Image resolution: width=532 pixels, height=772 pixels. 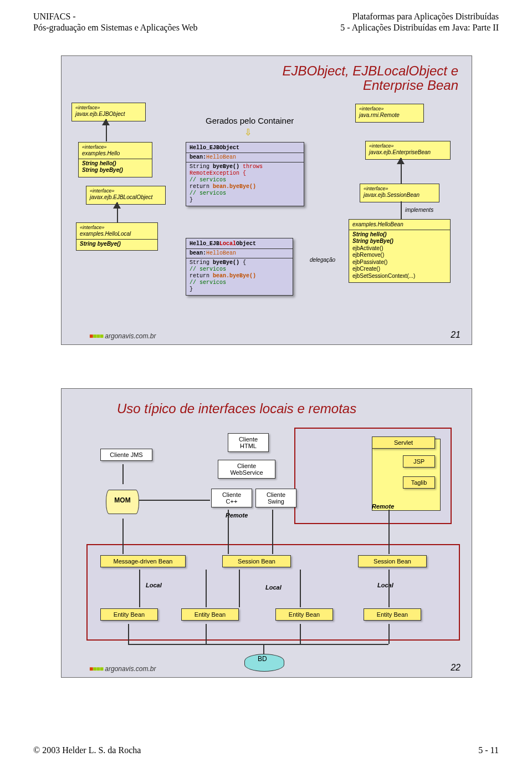 What do you see at coordinates (214, 148) in the screenshot?
I see `c1l1: Hello_EJBObject` at bounding box center [214, 148].